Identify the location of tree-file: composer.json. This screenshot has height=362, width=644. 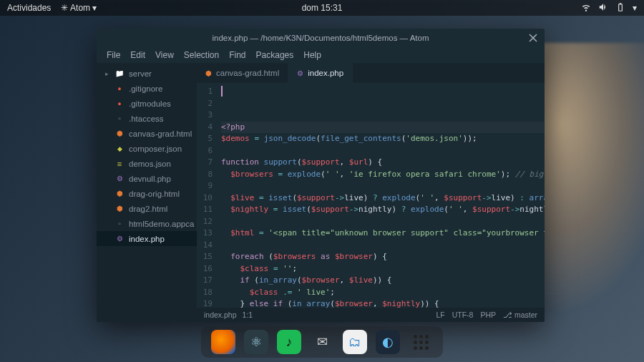
(147, 149).